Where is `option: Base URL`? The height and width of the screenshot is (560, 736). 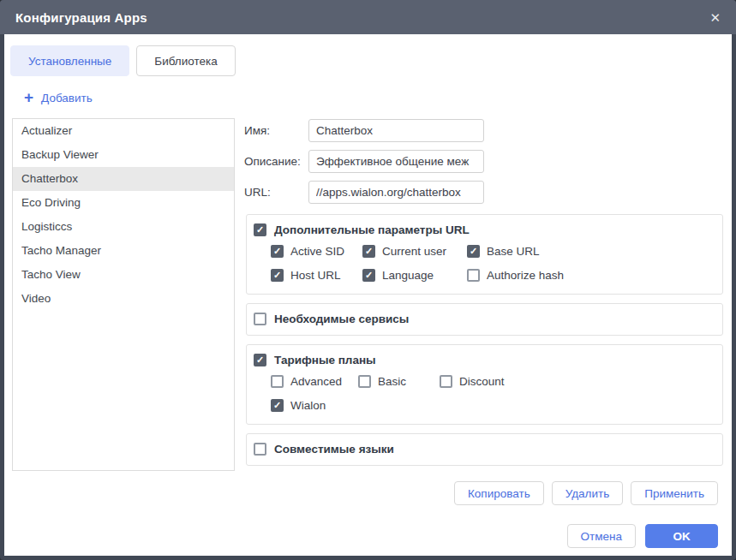
option: Base URL is located at coordinates (590, 252).